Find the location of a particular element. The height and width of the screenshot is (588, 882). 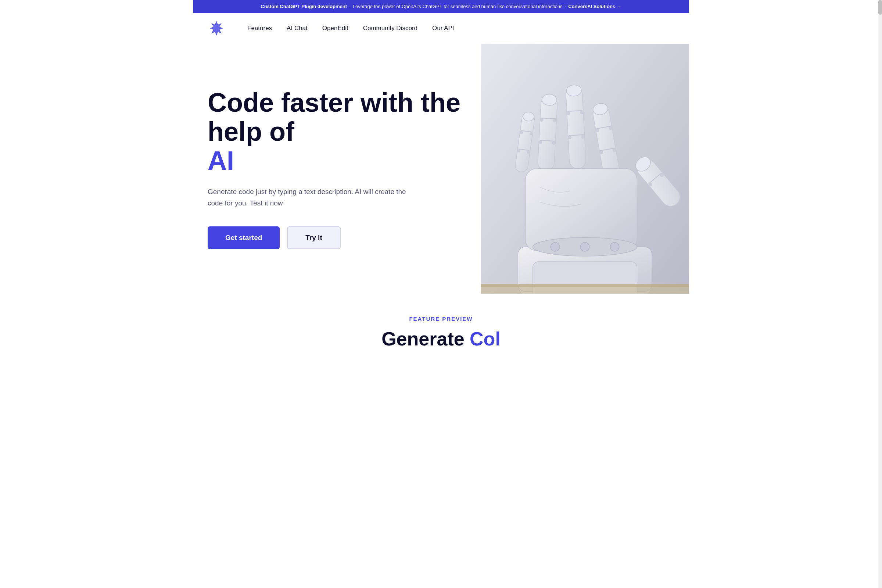

banner-description: Leverage the power of OpenAI's ChatGPT f… is located at coordinates (458, 6).